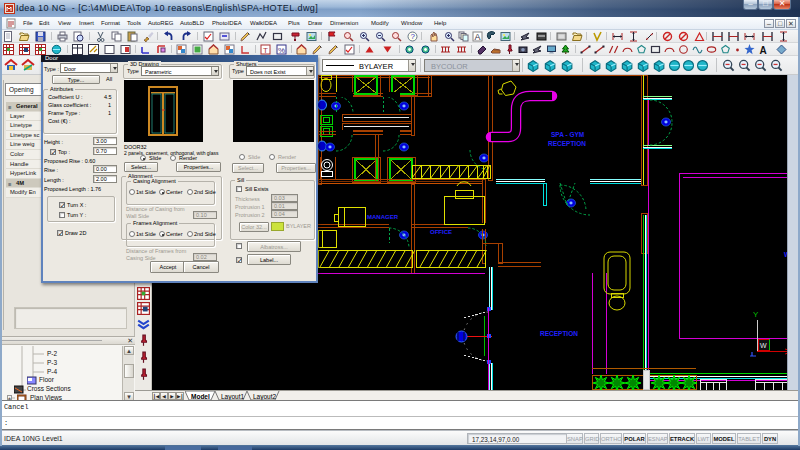 The width and height of the screenshot is (800, 450). I want to click on svg-text: OFFICE, so click(441, 232).